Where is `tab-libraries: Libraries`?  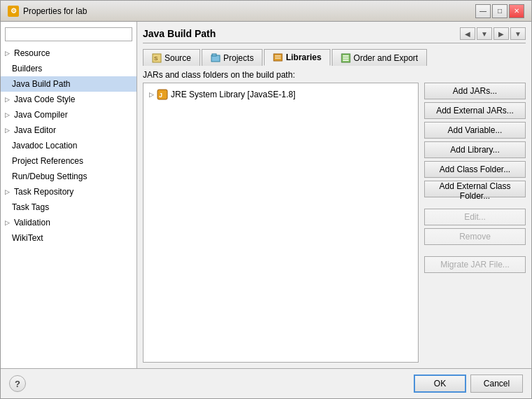 tab-libraries: Libraries is located at coordinates (297, 57).